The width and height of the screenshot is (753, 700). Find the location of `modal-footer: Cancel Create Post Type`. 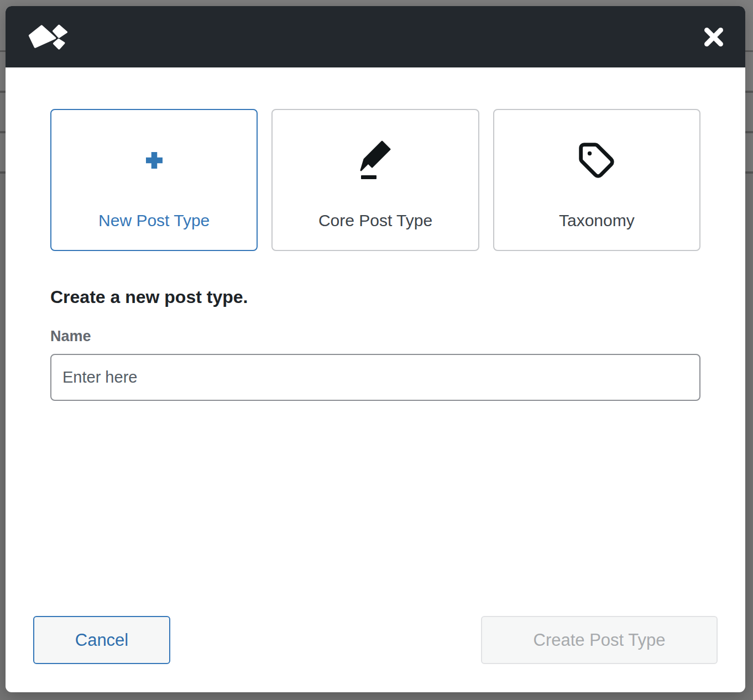

modal-footer: Cancel Create Post Type is located at coordinates (375, 654).